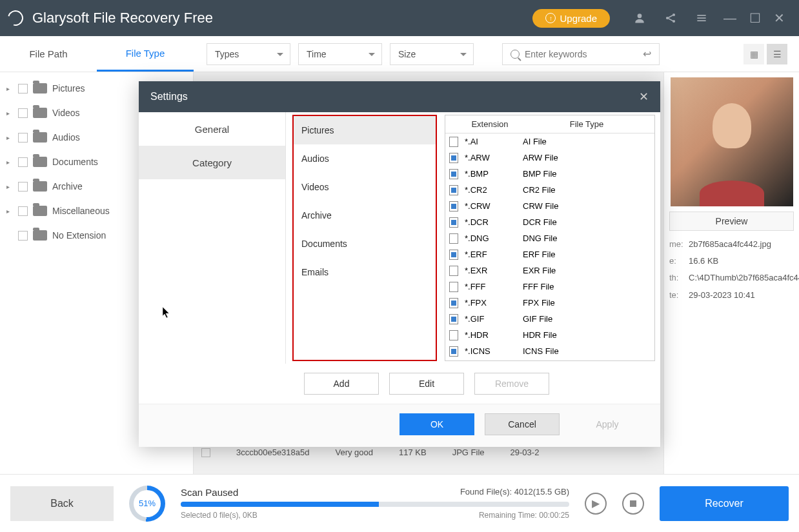  What do you see at coordinates (550, 335) in the screenshot?
I see `extension-row: *.HDRHDR File` at bounding box center [550, 335].